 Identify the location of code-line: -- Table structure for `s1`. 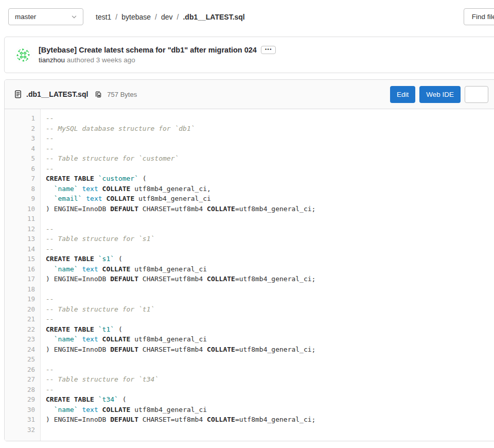
(270, 239).